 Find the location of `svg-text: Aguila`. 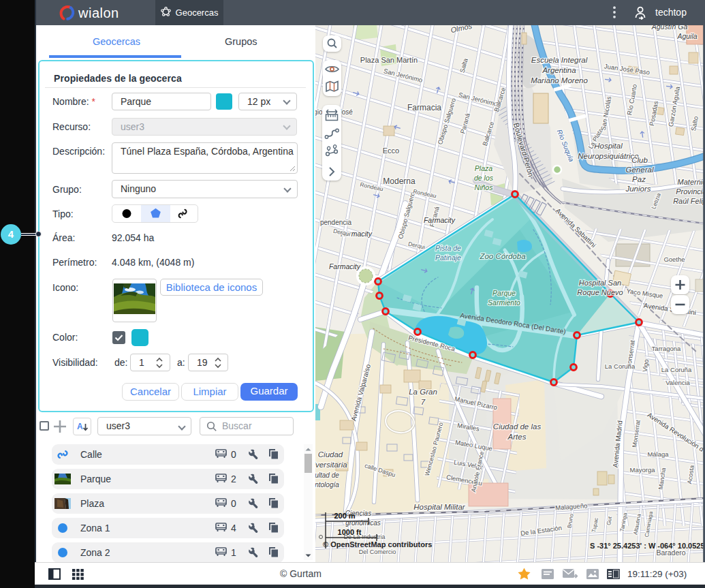

svg-text: Aguila is located at coordinates (687, 36).